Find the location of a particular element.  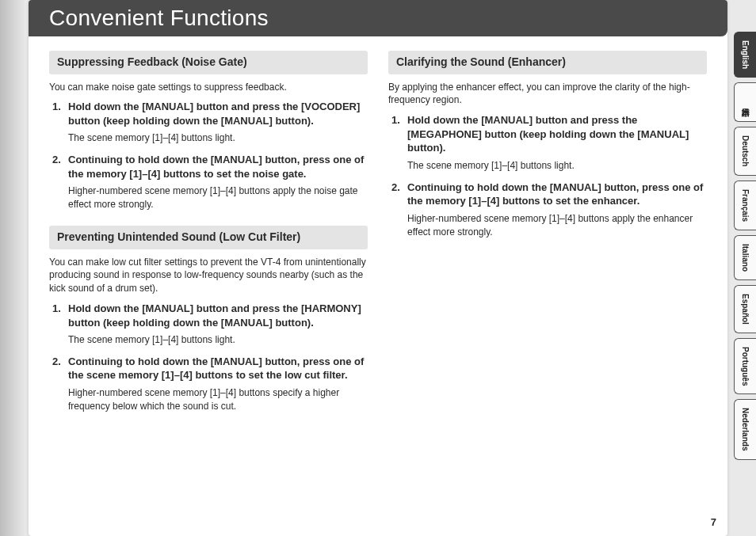

lang-tab-nederlands: Nederlands is located at coordinates (745, 429).